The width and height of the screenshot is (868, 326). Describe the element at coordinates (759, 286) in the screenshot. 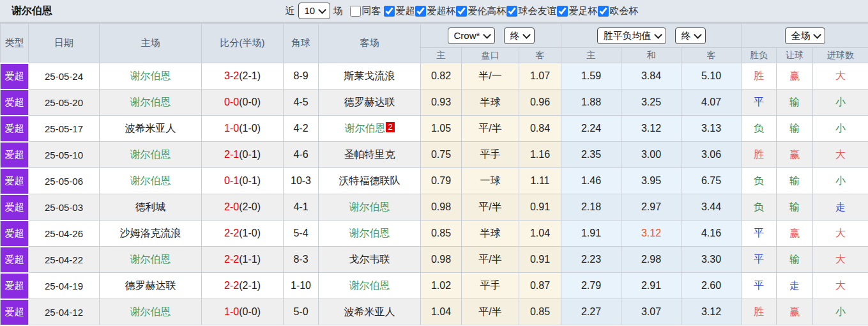

I see `result-cell: 平` at that location.